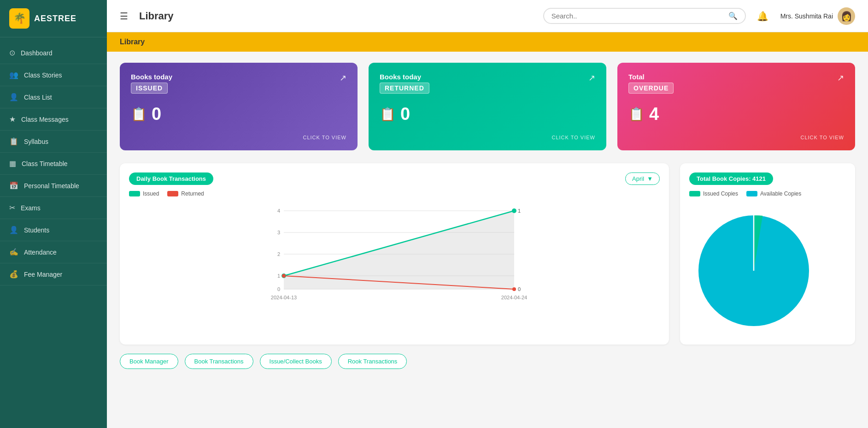 The width and height of the screenshot is (868, 428). I want to click on logo-icon: 🌴, so click(19, 18).